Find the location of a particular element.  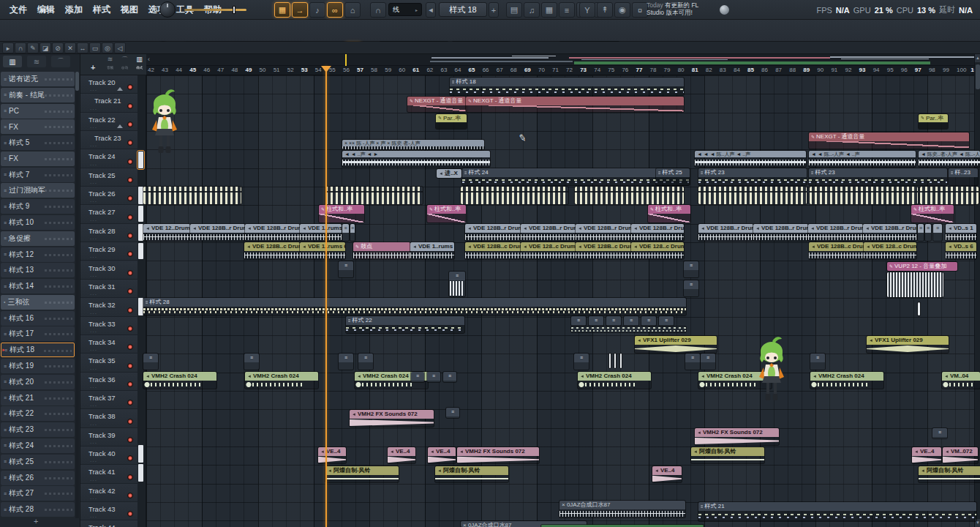

scroll-thumb is located at coordinates (978, 77).